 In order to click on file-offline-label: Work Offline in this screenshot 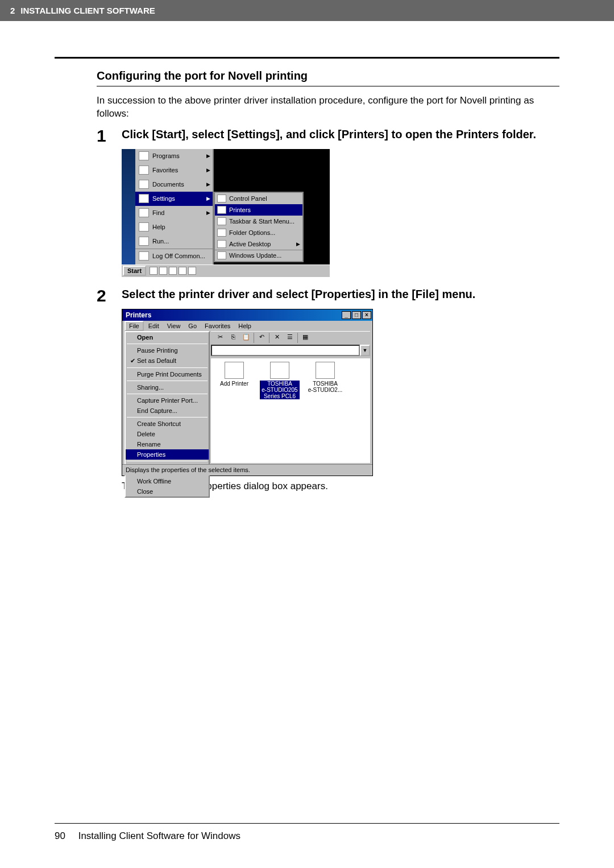, I will do `click(154, 481)`.